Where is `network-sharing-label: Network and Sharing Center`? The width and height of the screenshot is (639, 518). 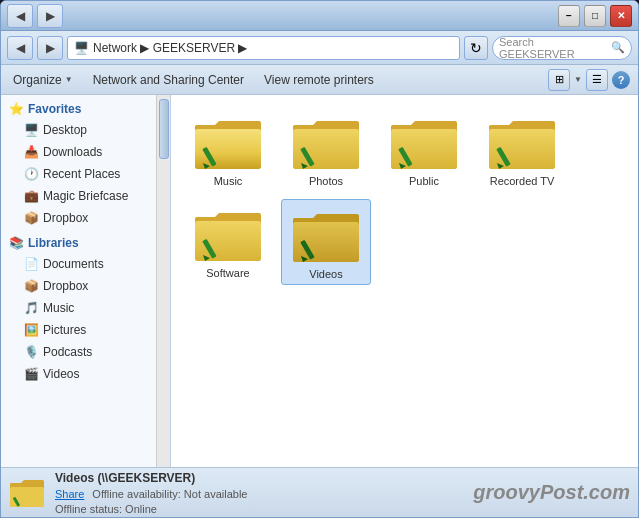
network-sharing-label: Network and Sharing Center is located at coordinates (168, 80).